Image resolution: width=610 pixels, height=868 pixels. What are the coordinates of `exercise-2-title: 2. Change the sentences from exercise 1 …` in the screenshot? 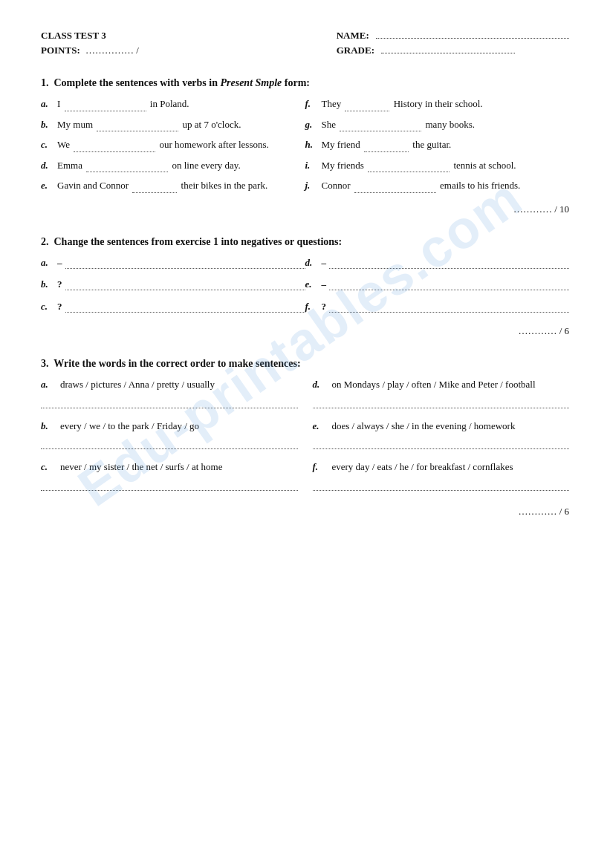 It's located at (305, 242).